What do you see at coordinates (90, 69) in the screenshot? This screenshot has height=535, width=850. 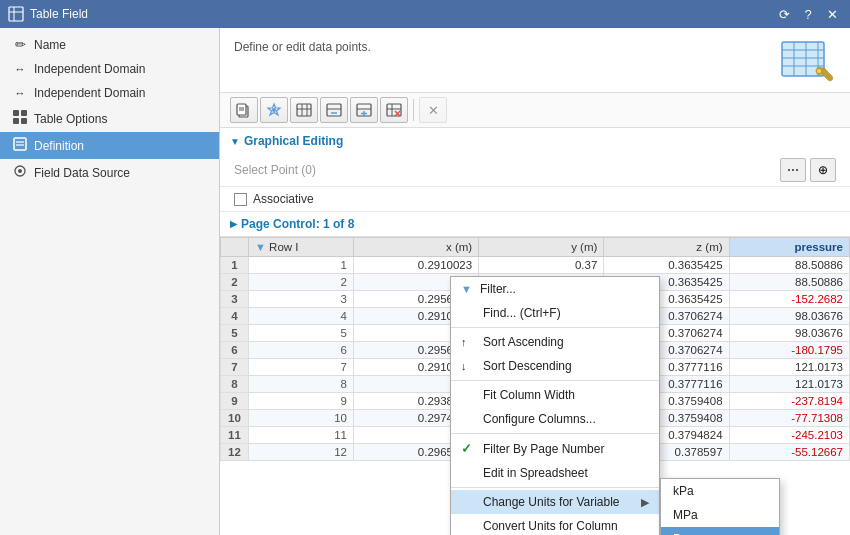 I see `sidebar-label-indep1: Independent Domain` at bounding box center [90, 69].